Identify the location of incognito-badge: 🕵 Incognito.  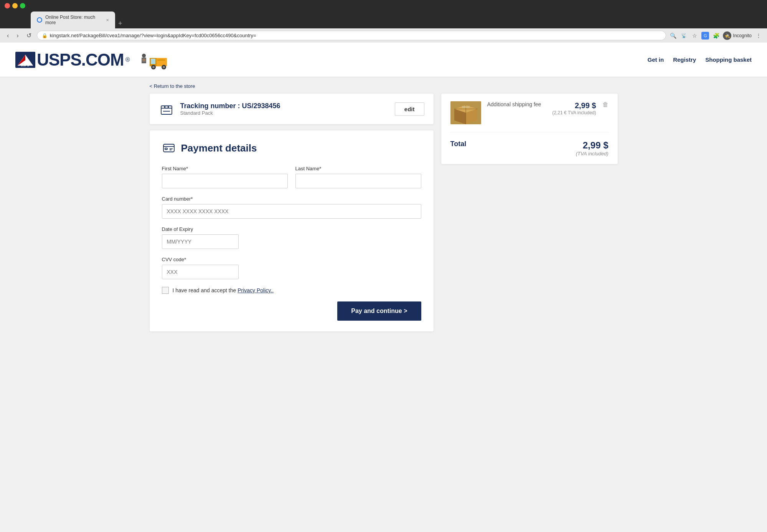
(737, 36).